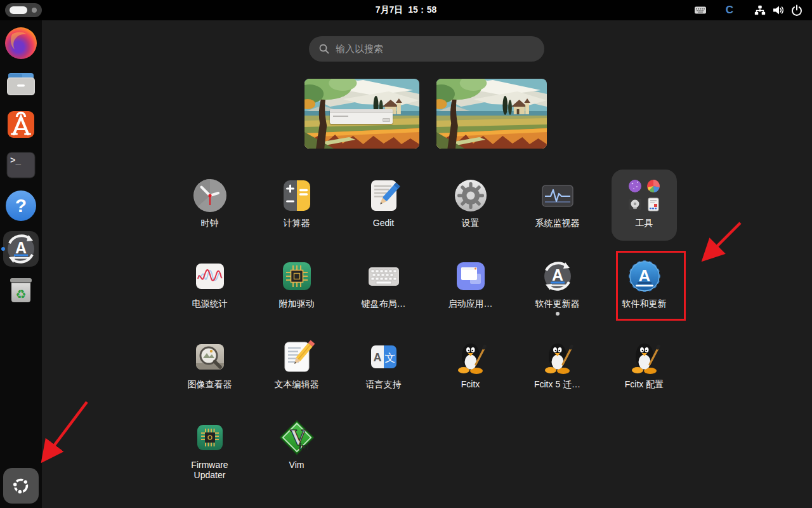 This screenshot has width=812, height=508. What do you see at coordinates (209, 371) in the screenshot?
I see `app-image-viewer: 图像查看器` at bounding box center [209, 371].